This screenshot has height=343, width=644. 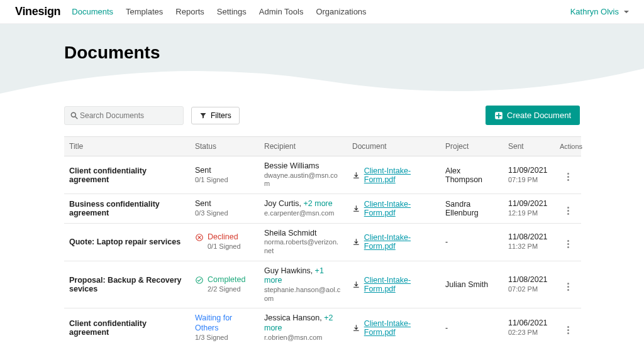 What do you see at coordinates (127, 242) in the screenshot?
I see `cell-title: Quote: Laptop repair services` at bounding box center [127, 242].